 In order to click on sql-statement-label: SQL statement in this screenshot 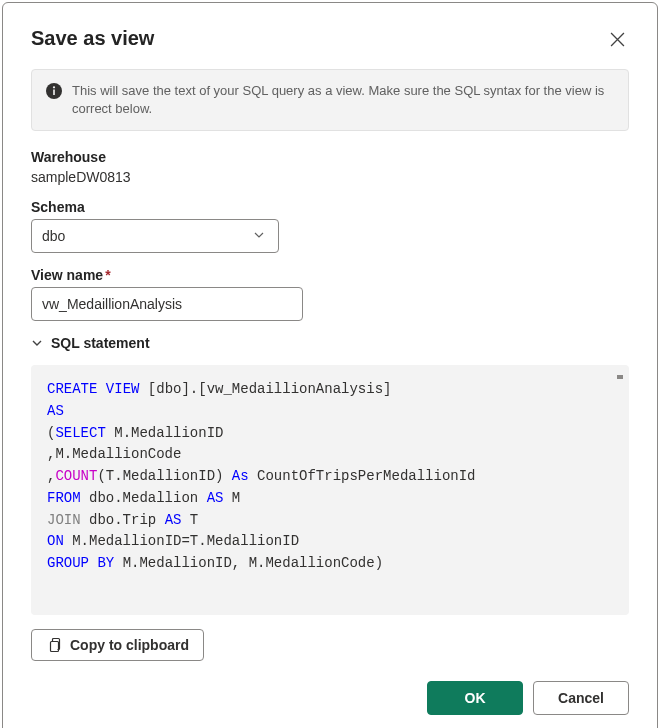, I will do `click(100, 343)`.